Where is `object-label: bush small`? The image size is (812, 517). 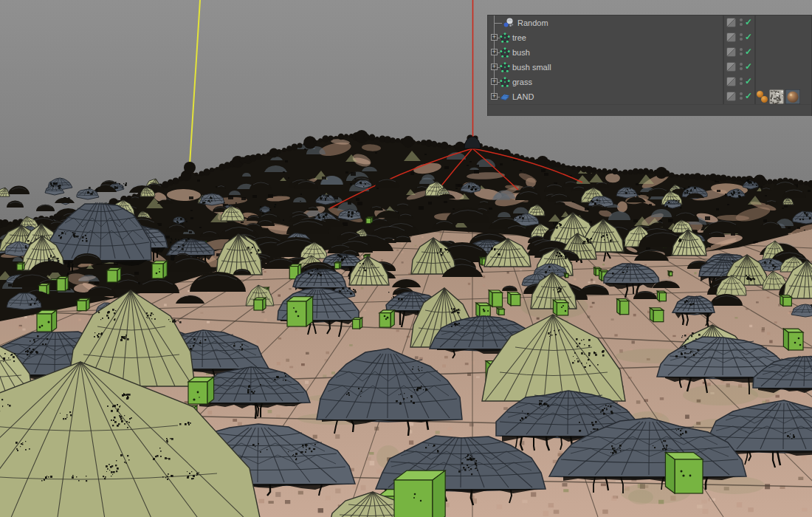 object-label: bush small is located at coordinates (531, 67).